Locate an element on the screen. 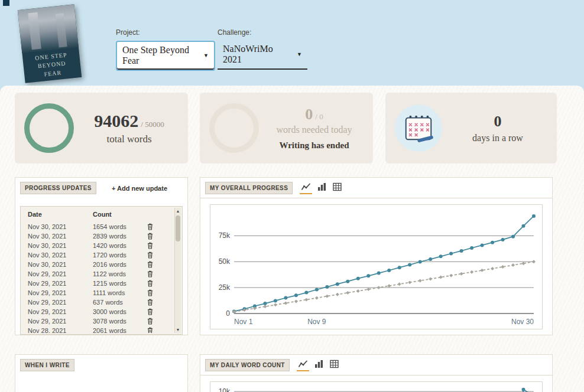 This screenshot has width=584, height=392. total-words-label: total words is located at coordinates (129, 139).